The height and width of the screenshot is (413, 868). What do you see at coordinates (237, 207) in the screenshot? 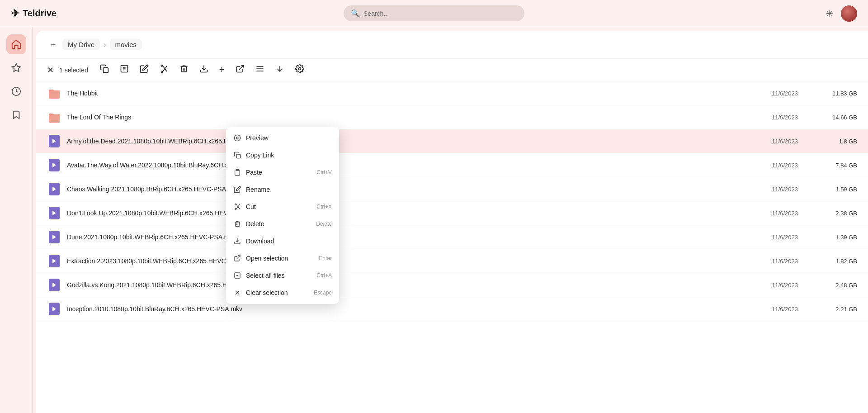
I see `menu-icon-cut` at bounding box center [237, 207].